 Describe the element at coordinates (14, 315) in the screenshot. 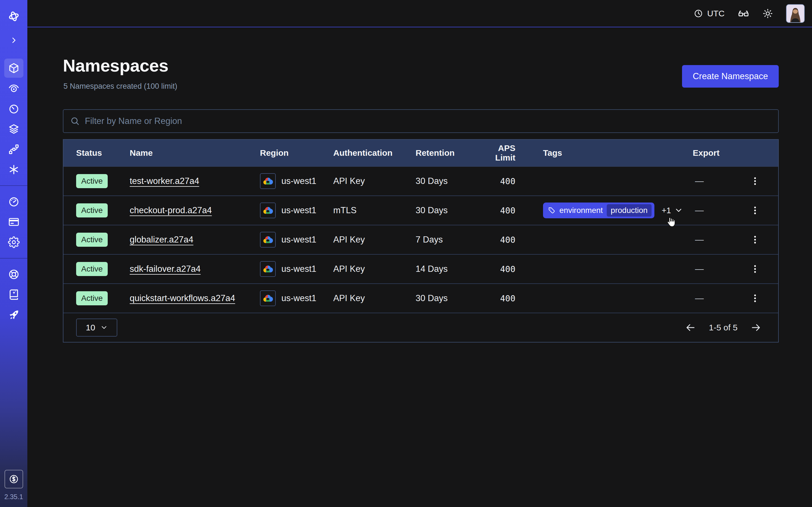

I see `sidebar-item-getting-started` at that location.